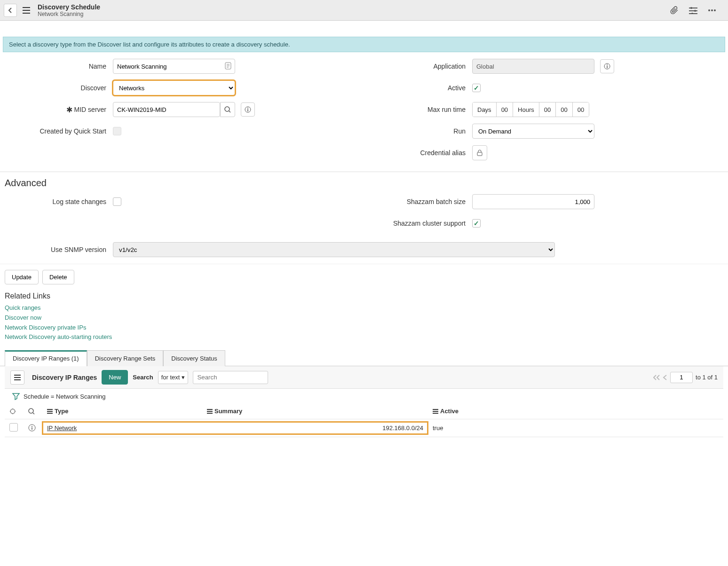 The height and width of the screenshot is (566, 728). What do you see at coordinates (364, 44) in the screenshot?
I see `info-banner: Select a discovery type from the Discove…` at bounding box center [364, 44].